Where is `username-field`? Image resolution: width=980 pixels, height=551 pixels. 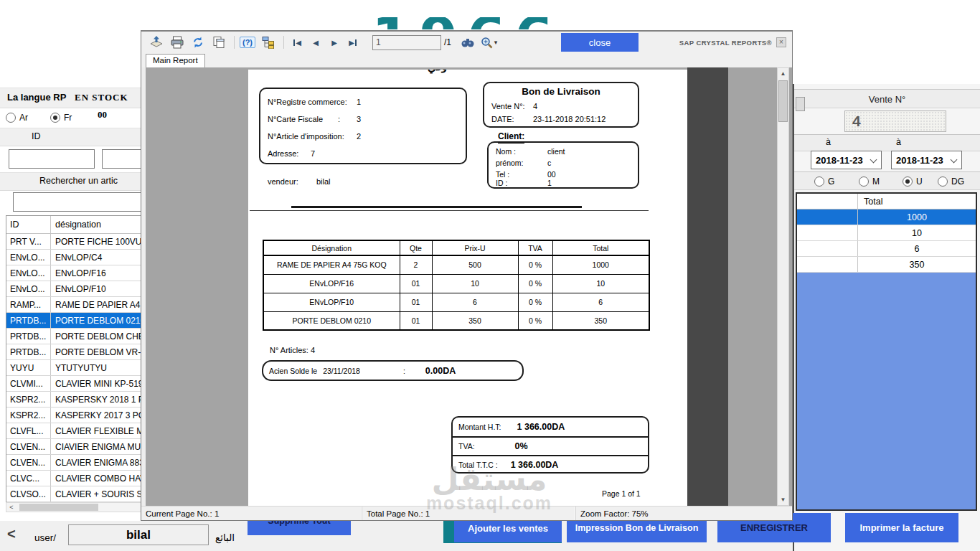
username-field is located at coordinates (138, 535).